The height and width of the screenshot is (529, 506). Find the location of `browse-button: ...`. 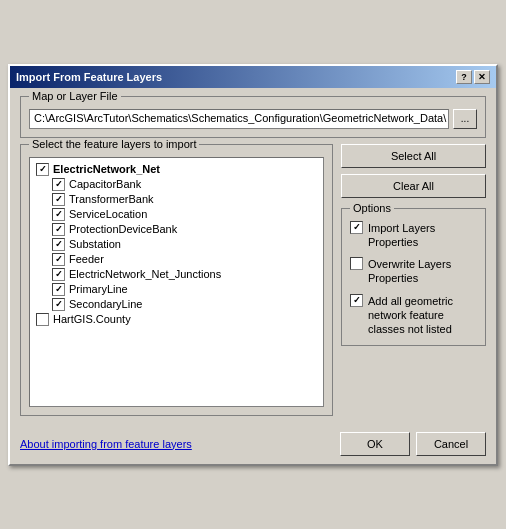

browse-button: ... is located at coordinates (465, 119).